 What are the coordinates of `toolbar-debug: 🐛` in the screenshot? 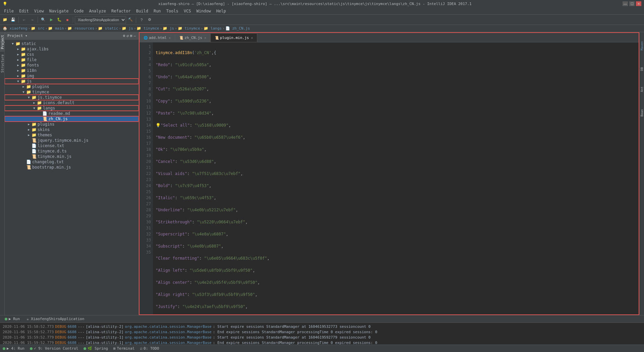 It's located at (59, 20).